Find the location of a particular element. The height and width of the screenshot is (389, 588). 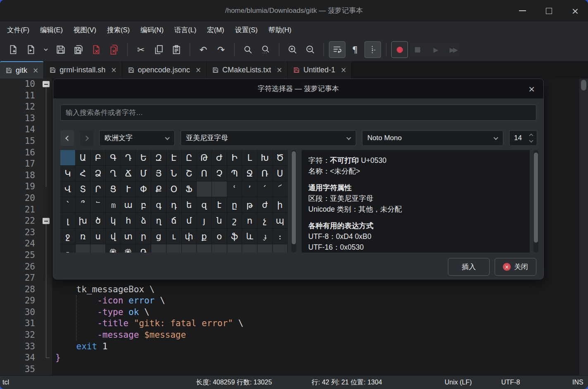

open-file-icon is located at coordinates (31, 50).